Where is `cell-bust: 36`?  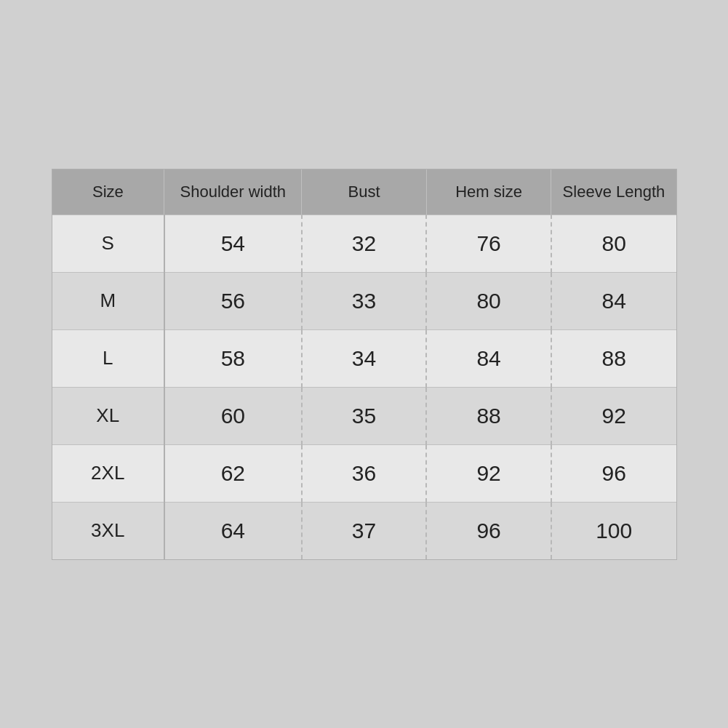 cell-bust: 36 is located at coordinates (364, 473).